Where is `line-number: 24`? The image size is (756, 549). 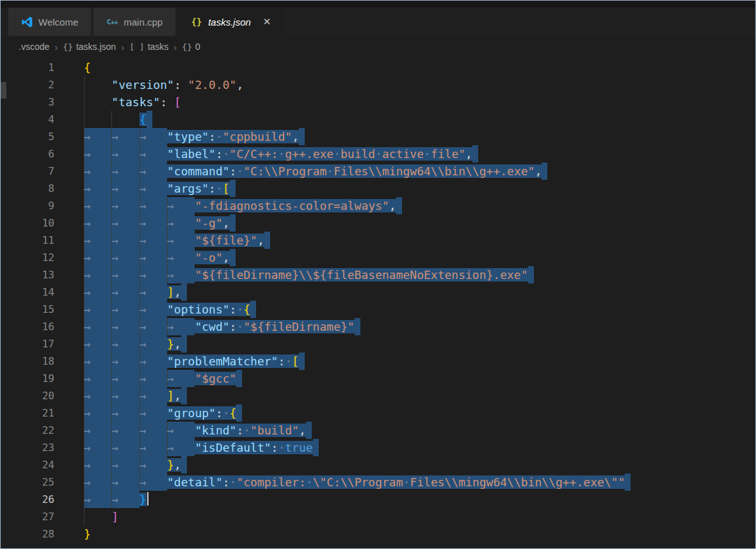 line-number: 24 is located at coordinates (28, 465).